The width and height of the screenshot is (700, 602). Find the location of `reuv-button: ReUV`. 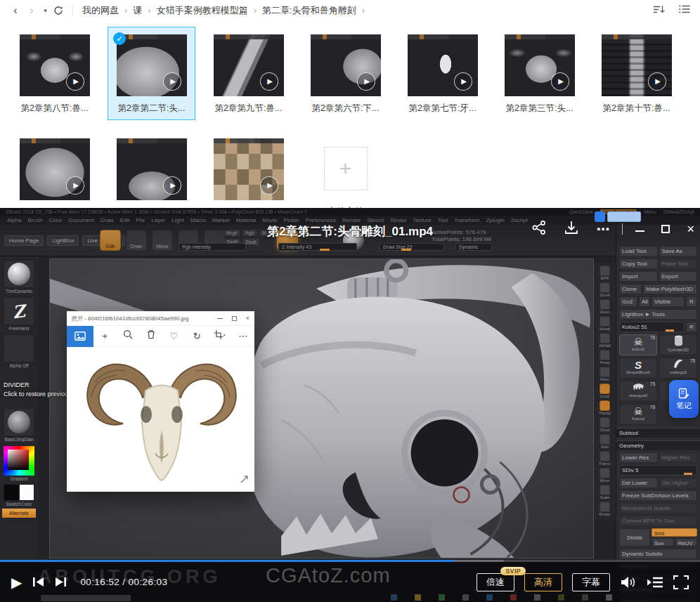

reuv-button: ReUV is located at coordinates (687, 542).